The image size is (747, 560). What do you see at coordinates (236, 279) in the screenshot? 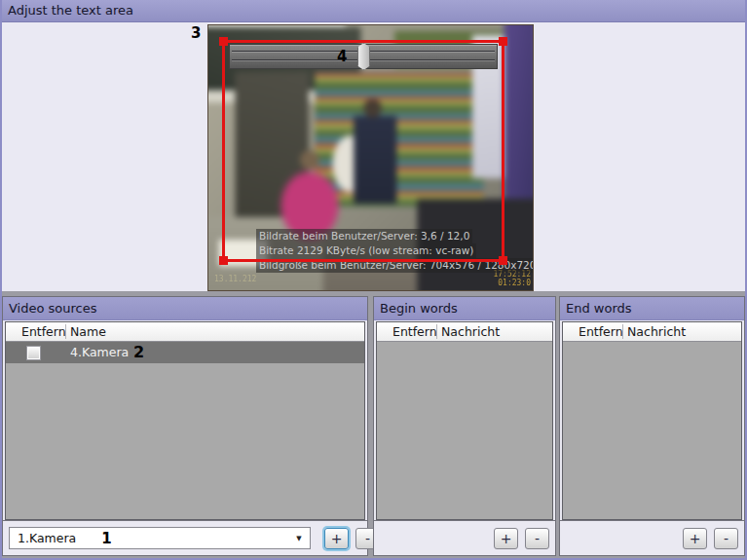
I see `camera-datestamp: 13.11.212` at bounding box center [236, 279].